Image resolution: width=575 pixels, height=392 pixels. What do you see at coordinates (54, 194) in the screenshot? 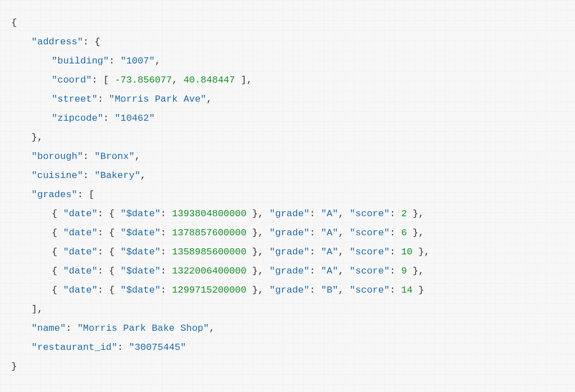
I see `key-grades: grades` at bounding box center [54, 194].